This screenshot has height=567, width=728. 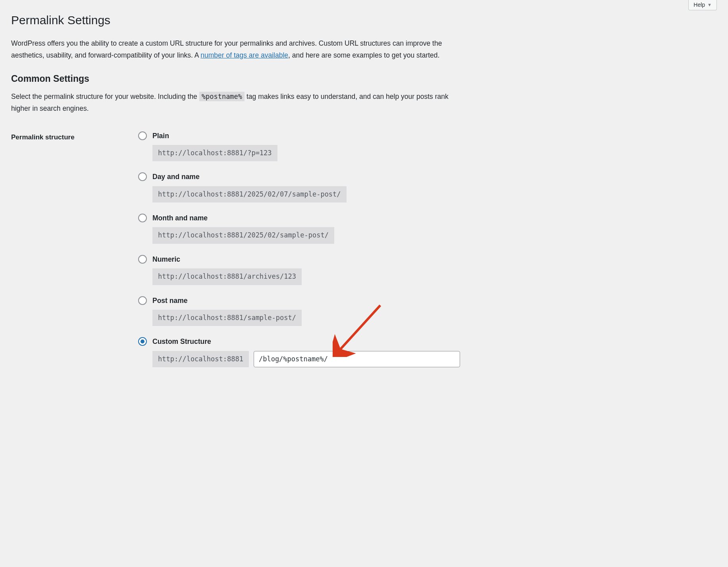 I want to click on example-post-name: http://localhost:8881/sample-post/, so click(x=227, y=318).